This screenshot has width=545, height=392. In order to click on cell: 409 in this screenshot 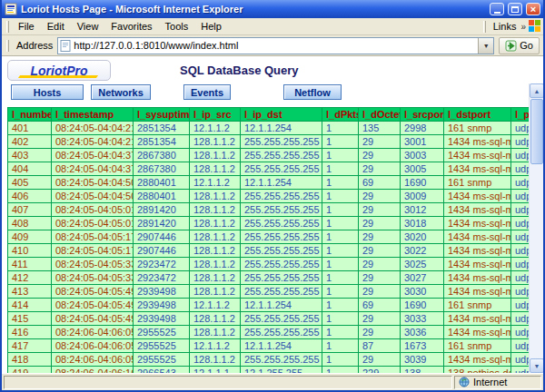, I will do `click(30, 238)`.